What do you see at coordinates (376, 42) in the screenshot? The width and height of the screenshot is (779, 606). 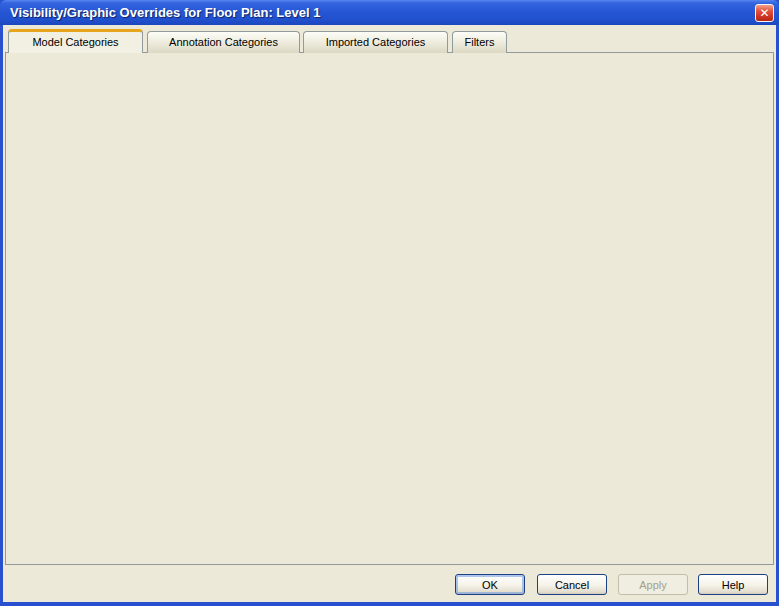 I see `tab-imported-categories: Imported Categories` at bounding box center [376, 42].